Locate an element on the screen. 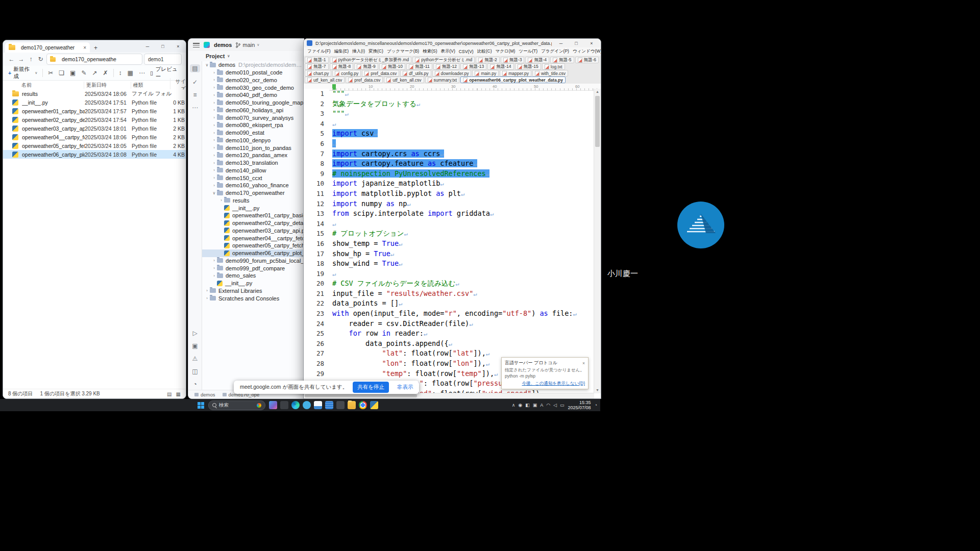  code-line: 気象データをプロットする↵ is located at coordinates (461, 104).